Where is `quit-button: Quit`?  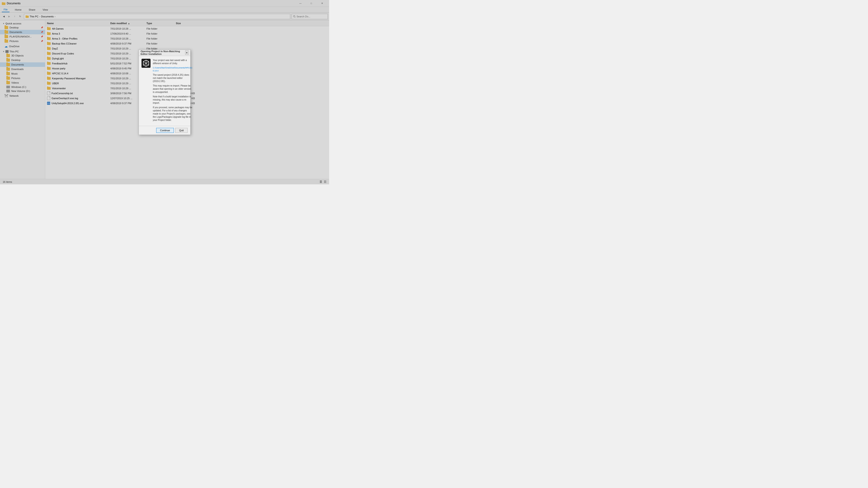
quit-button: Quit is located at coordinates (181, 130).